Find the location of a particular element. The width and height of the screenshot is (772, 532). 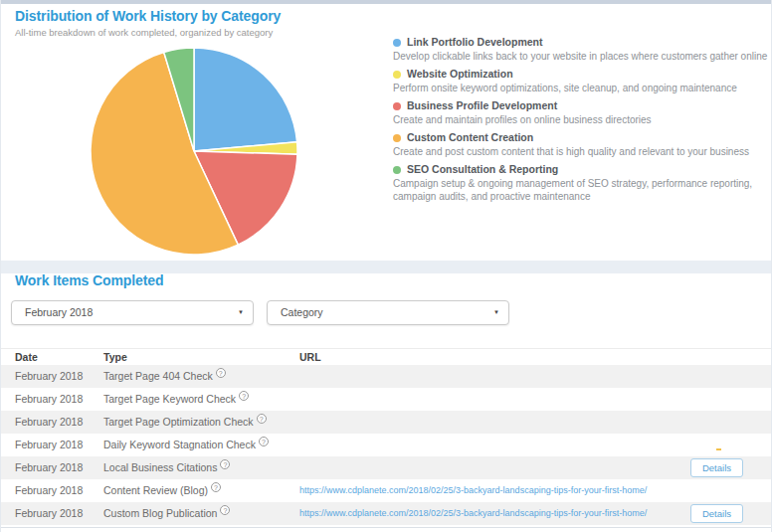

top-strip is located at coordinates (386, 2).